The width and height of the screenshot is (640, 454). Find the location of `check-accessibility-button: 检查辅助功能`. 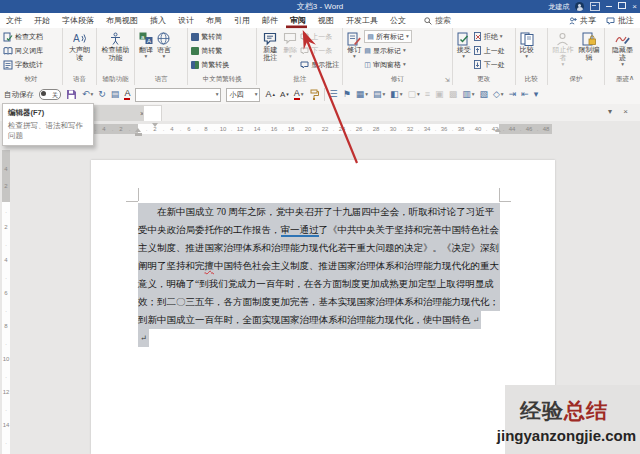

check-accessibility-button: 检查辅助功能 is located at coordinates (116, 46).